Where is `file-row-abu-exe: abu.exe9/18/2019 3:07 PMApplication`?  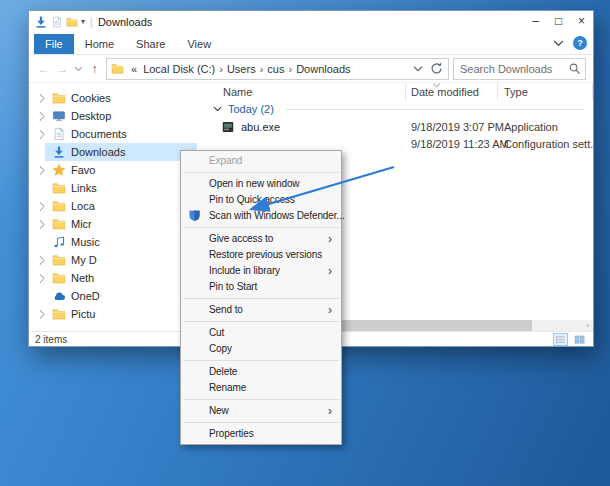 file-row-abu-exe: abu.exe9/18/2019 3:07 PMApplication is located at coordinates (395, 126).